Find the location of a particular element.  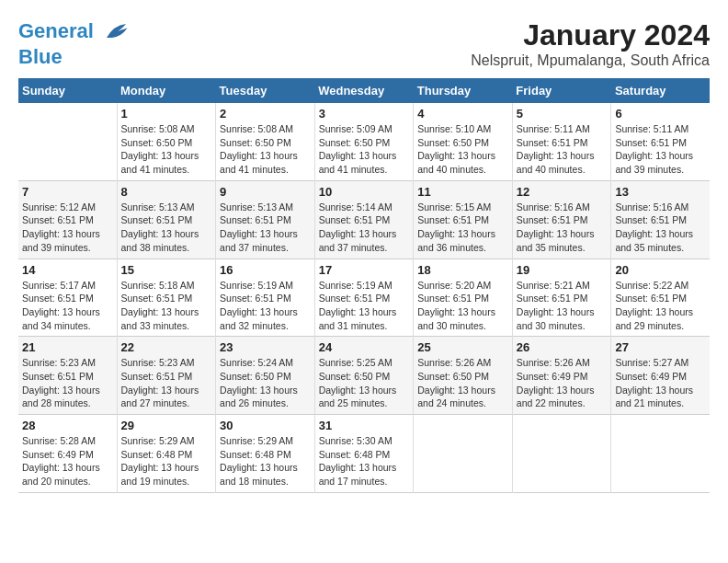

day-number: 13 is located at coordinates (660, 191).